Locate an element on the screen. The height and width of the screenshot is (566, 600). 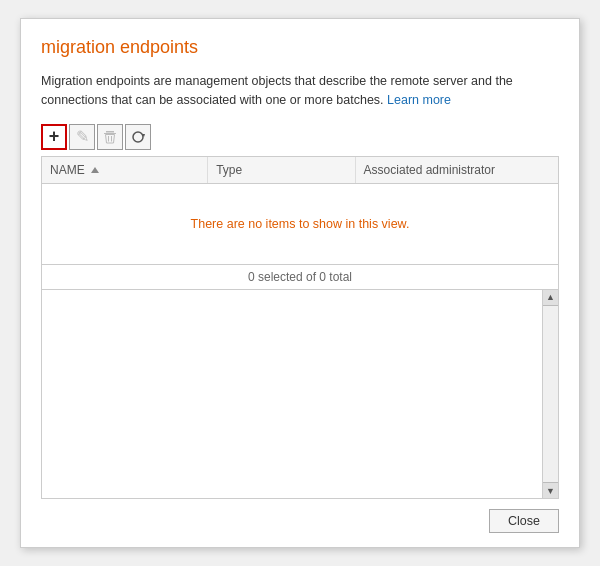
scrollbar-up-button: ▲ is located at coordinates (551, 298).